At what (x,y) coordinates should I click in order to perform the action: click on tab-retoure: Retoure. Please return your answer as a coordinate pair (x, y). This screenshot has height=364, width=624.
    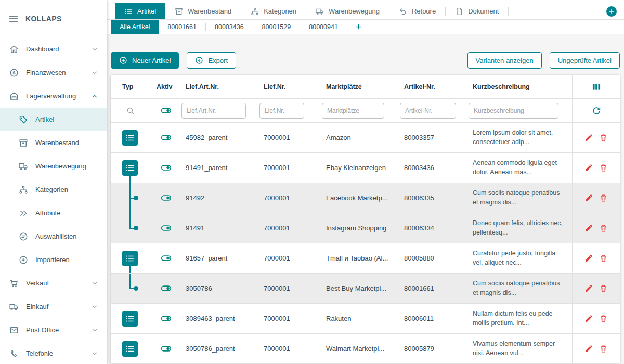
    Looking at the image, I should click on (417, 11).